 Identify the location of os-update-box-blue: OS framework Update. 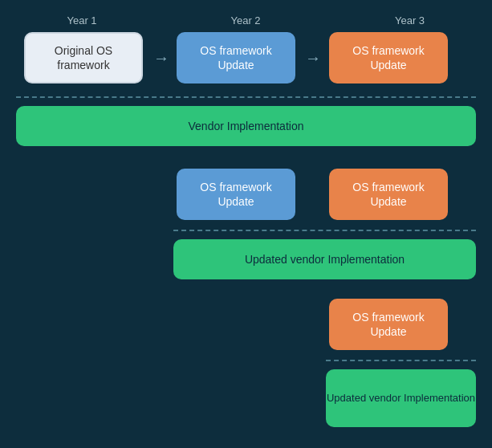
(236, 58).